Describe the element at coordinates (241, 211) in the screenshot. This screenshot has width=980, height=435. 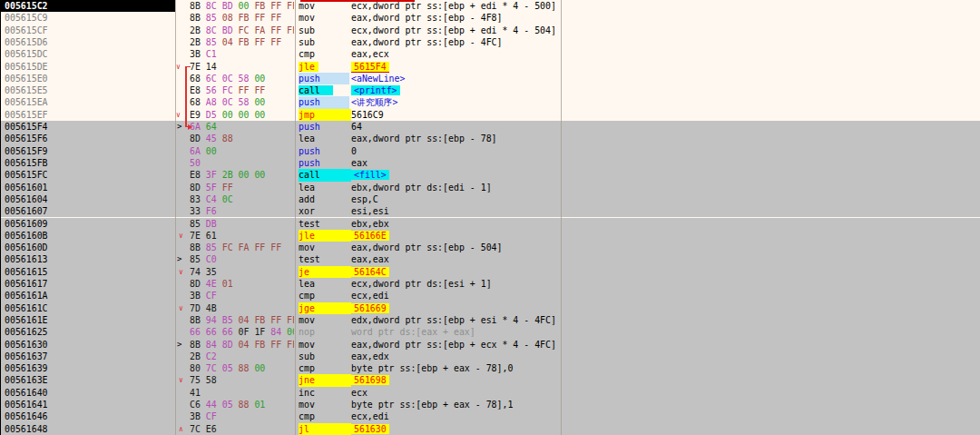
I see `bytes-cell: 33 F6` at that location.